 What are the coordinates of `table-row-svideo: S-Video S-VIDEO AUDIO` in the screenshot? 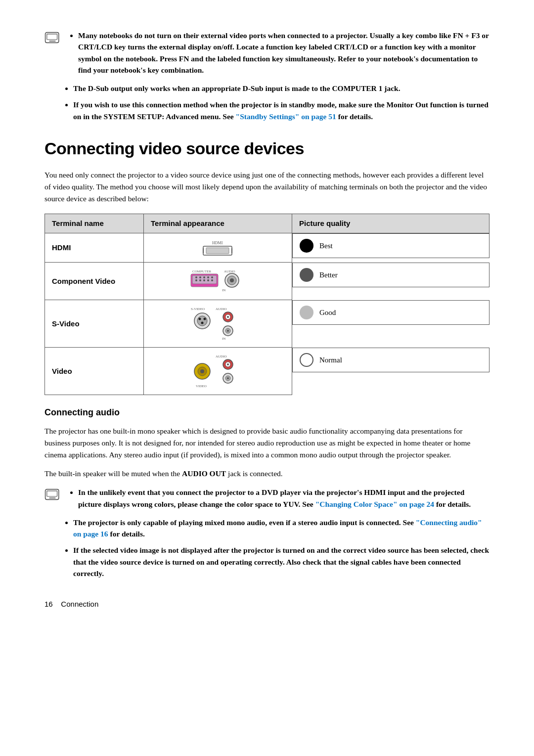 It's located at (267, 324).